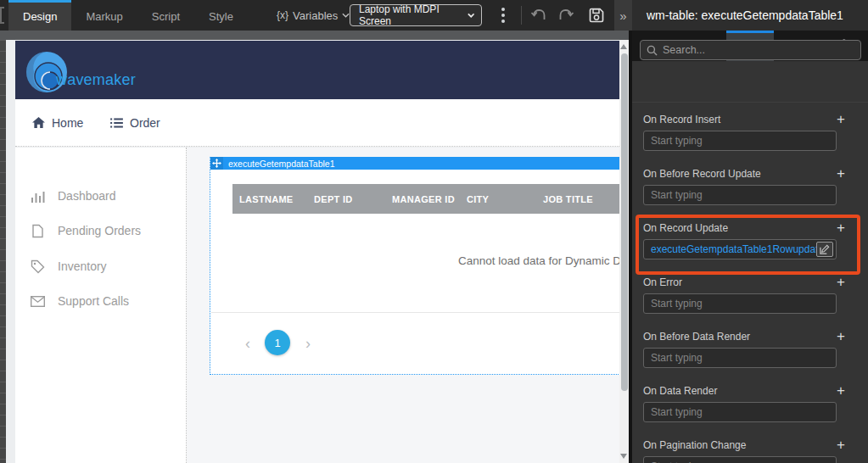 This screenshot has height=463, width=868. Describe the element at coordinates (568, 198) in the screenshot. I see `column-header-jobtitle: JOB TITLE` at that location.